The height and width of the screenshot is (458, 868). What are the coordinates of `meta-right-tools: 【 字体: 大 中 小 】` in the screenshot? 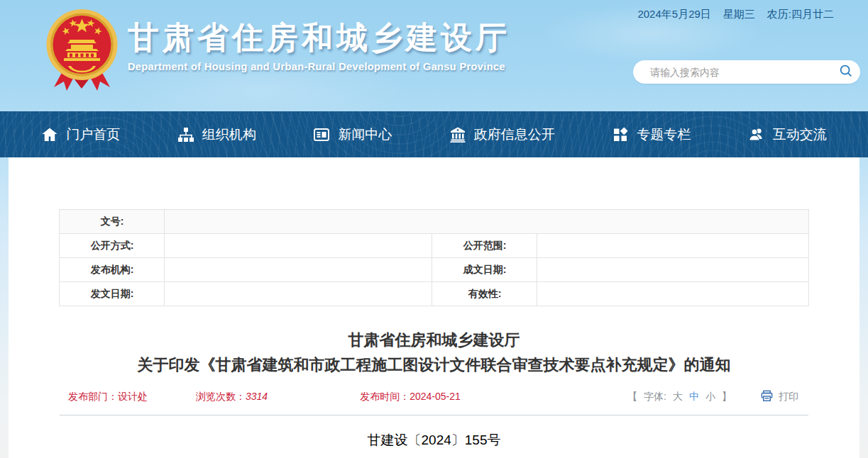 It's located at (718, 397).